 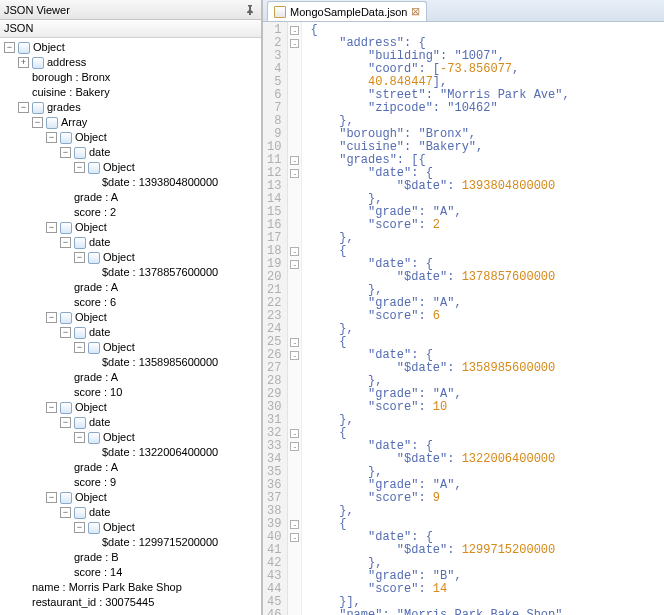 I want to click on node-label: borough : Bronx, so click(x=71, y=78).